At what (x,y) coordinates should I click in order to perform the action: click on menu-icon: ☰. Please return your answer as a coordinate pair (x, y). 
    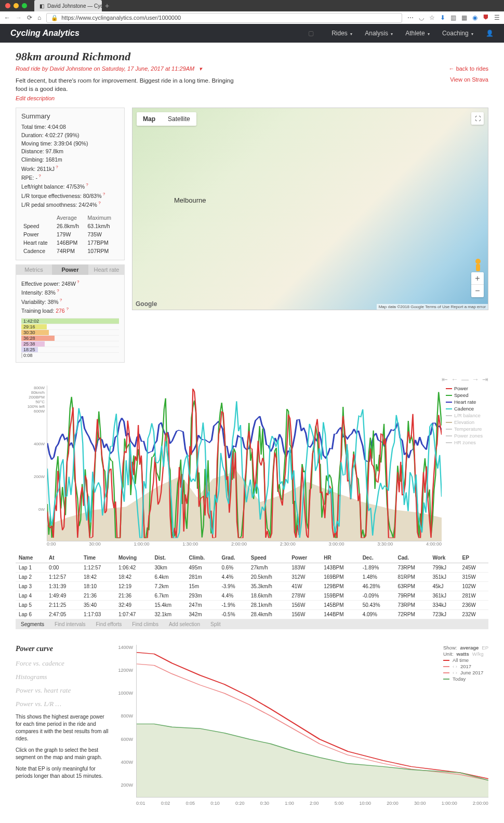
    Looking at the image, I should click on (497, 18).